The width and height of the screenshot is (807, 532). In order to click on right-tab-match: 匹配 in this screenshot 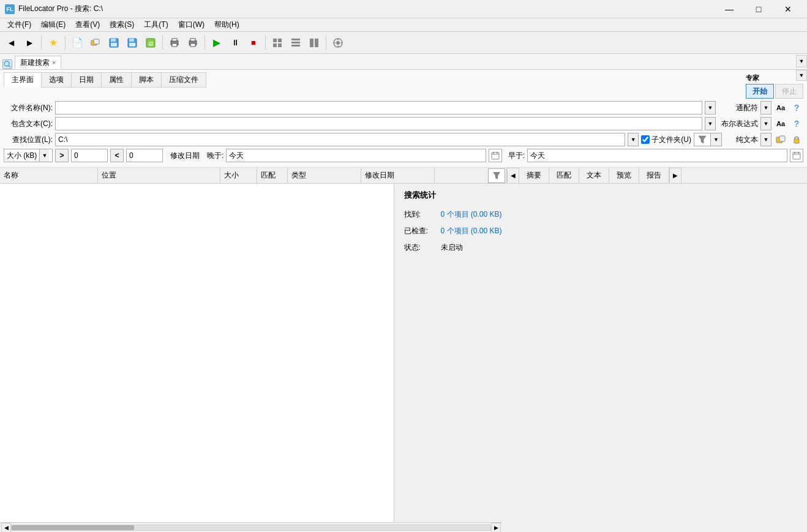, I will do `click(565, 175)`.